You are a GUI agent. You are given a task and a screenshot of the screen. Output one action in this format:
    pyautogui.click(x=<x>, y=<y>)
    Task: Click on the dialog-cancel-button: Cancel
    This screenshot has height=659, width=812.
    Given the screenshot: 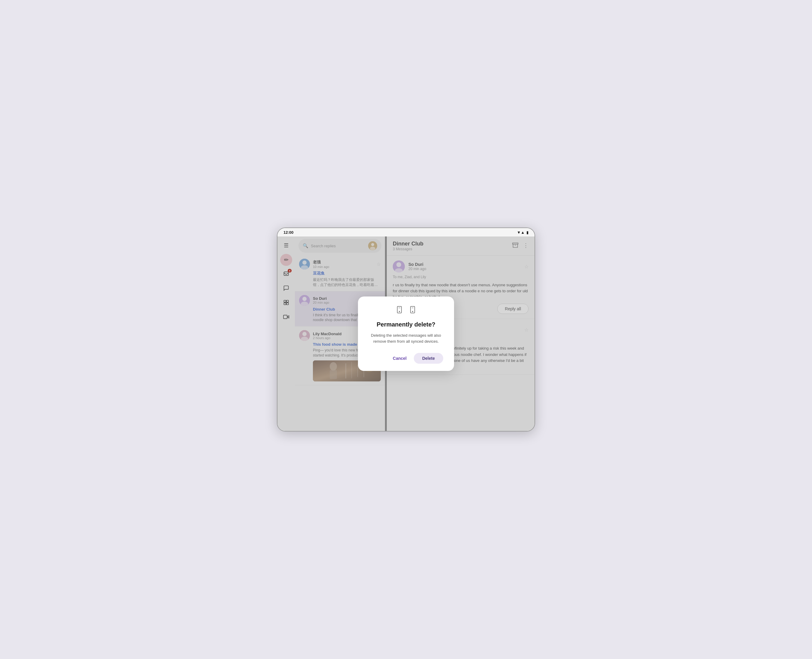 What is the action you would take?
    pyautogui.click(x=400, y=358)
    